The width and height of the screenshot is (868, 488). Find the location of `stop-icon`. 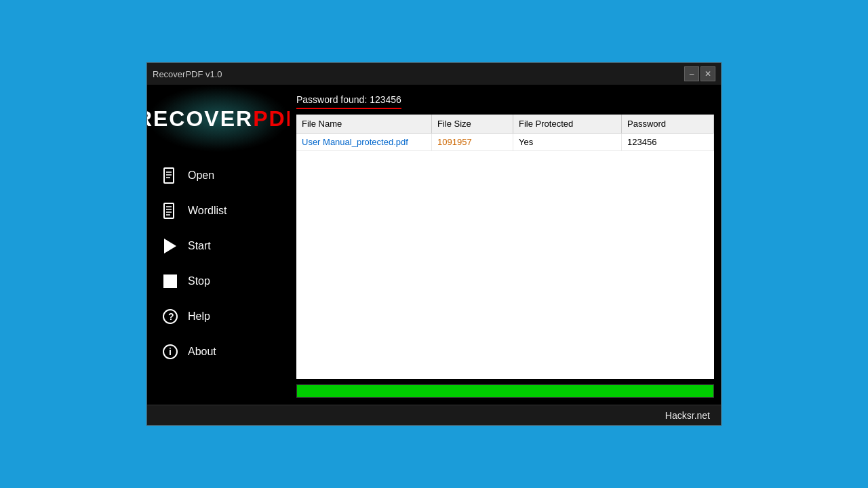

stop-icon is located at coordinates (170, 281).